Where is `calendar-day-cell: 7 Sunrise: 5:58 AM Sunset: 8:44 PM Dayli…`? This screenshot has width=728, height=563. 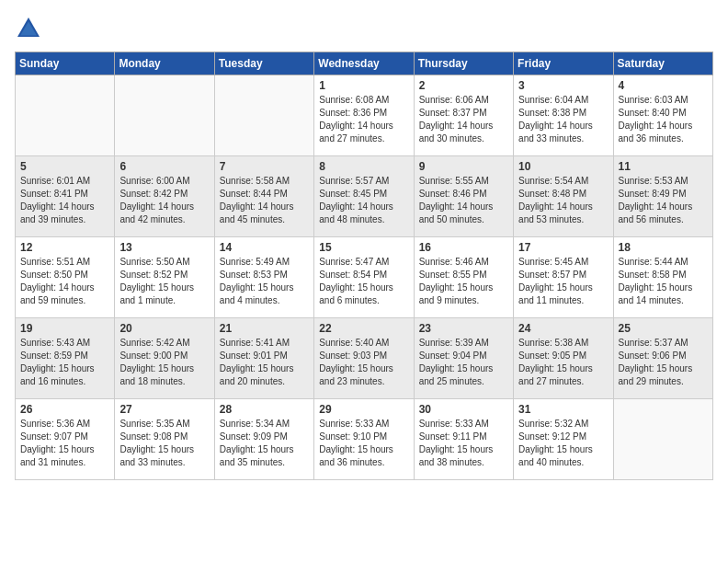
calendar-day-cell: 7 Sunrise: 5:58 AM Sunset: 8:44 PM Dayli… is located at coordinates (264, 197).